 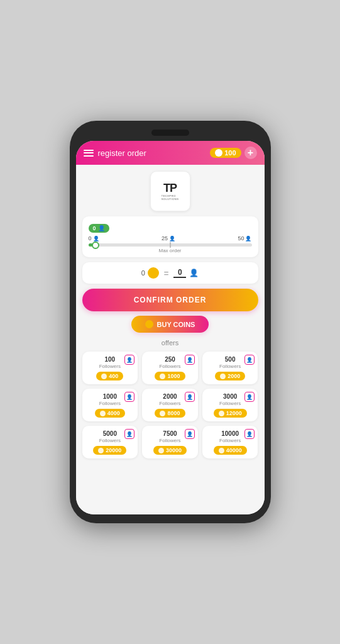 I want to click on offers-title: offers, so click(x=170, y=343).